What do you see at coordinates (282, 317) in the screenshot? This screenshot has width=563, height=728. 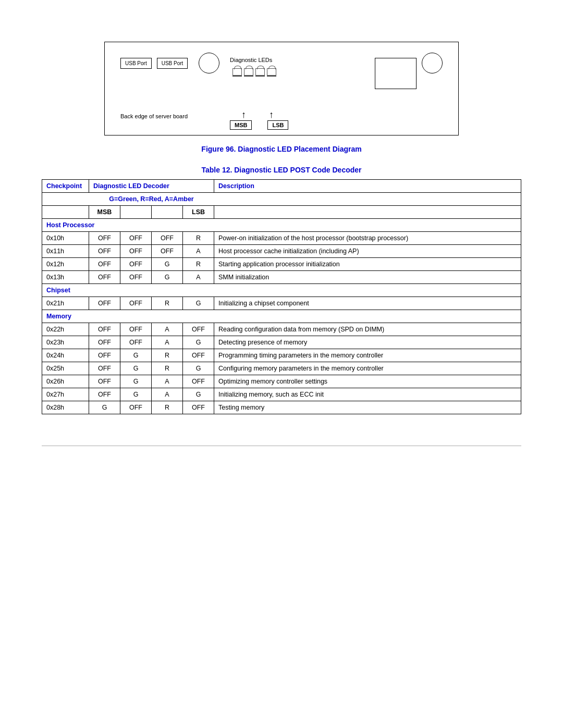 I see `section-row-memory: Memory` at bounding box center [282, 317].